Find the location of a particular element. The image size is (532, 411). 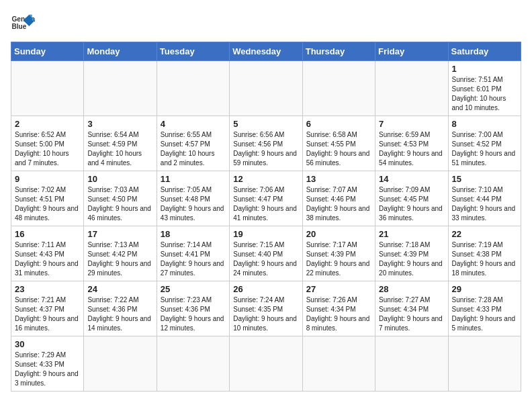

day-number: 6 is located at coordinates (339, 124).